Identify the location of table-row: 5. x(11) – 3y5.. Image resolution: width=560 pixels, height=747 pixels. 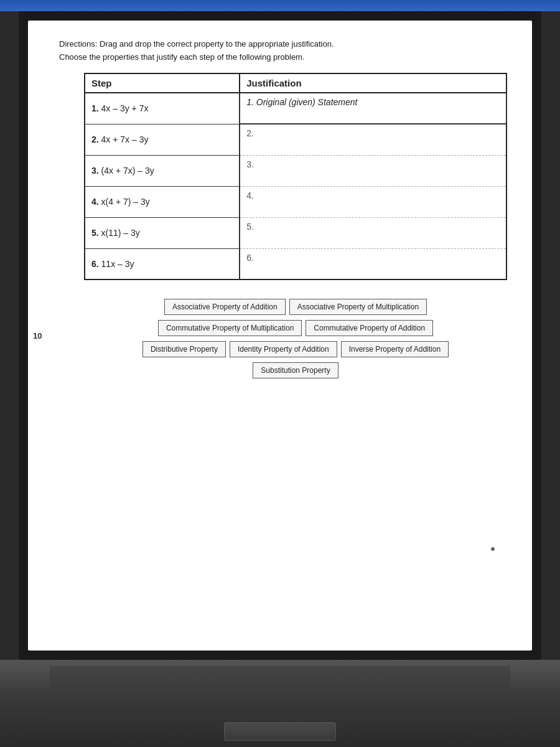
(296, 233).